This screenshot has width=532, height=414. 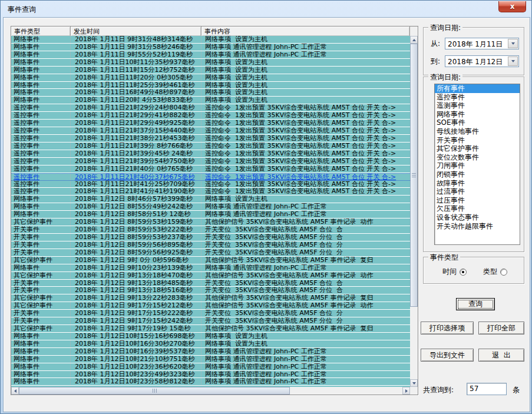 What do you see at coordinates (513, 44) in the screenshot?
I see `from-date-dropdown-button` at bounding box center [513, 44].